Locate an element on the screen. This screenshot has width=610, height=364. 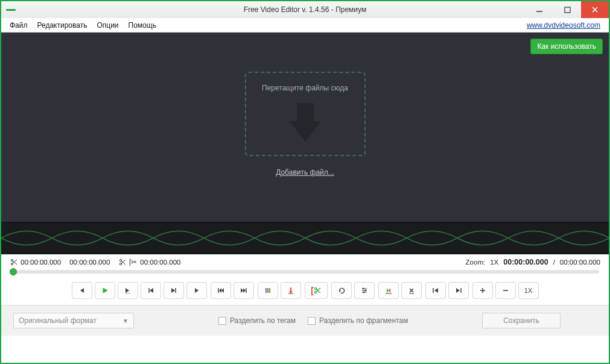
markers-button is located at coordinates (268, 290).